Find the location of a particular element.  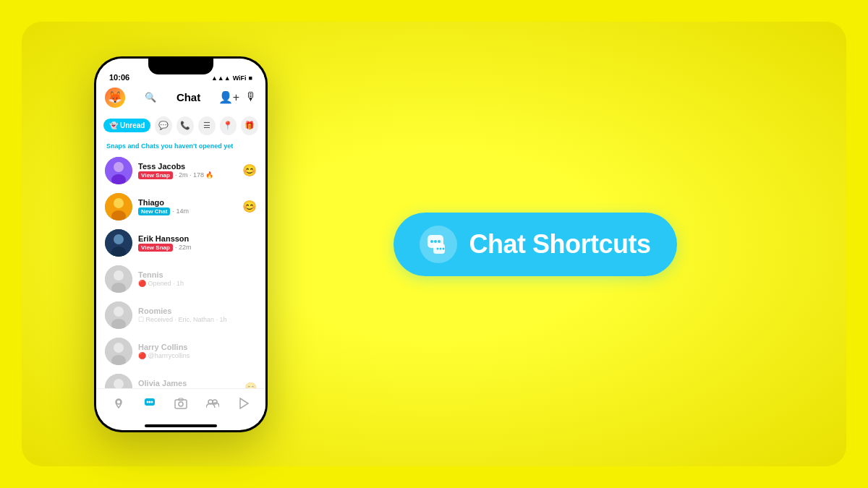

signal-icon: ▲▲▲ is located at coordinates (221, 78).